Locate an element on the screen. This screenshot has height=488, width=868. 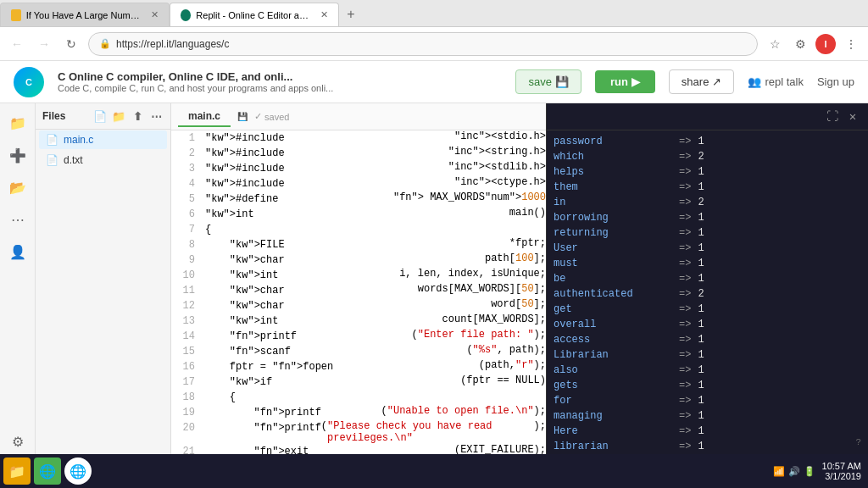
output-line: Librarian=> 1 is located at coordinates (707, 355).